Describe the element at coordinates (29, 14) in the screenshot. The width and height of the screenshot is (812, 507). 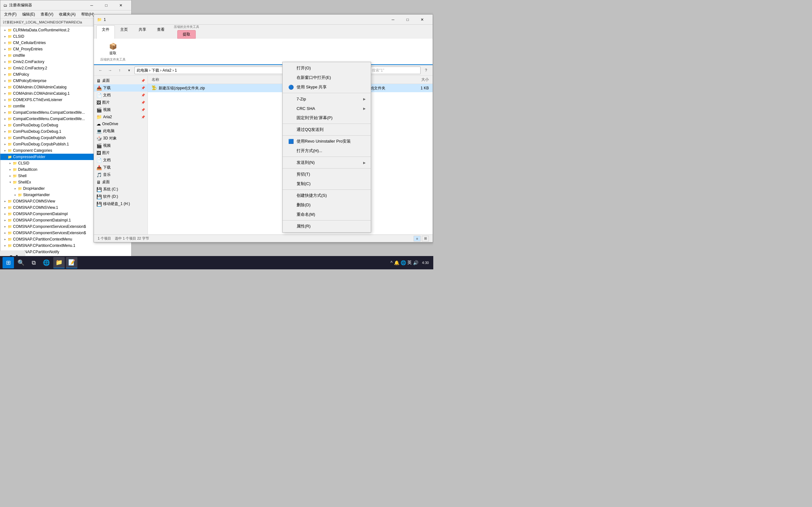
I see `menu-edit: 编辑(E)` at that location.